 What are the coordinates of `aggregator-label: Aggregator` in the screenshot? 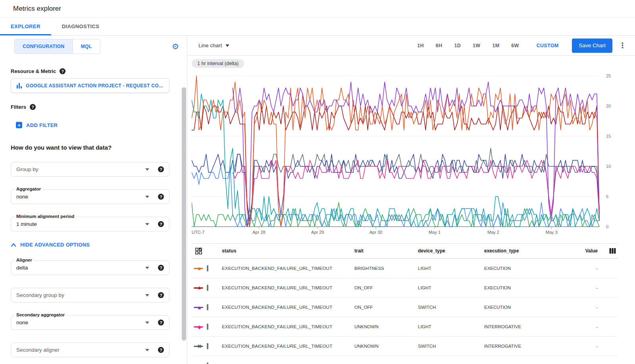 It's located at (29, 189).